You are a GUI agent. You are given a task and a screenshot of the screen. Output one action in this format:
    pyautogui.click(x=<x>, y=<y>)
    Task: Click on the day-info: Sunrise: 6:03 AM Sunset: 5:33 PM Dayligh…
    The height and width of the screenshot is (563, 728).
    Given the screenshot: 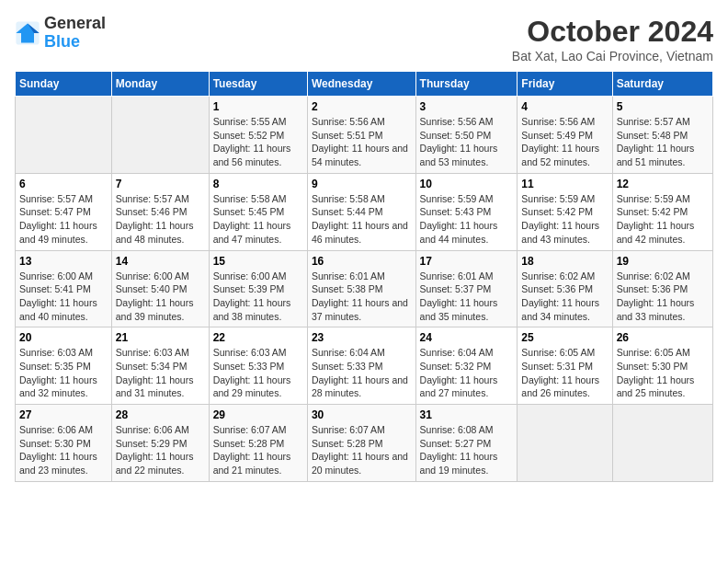 What is the action you would take?
    pyautogui.click(x=258, y=373)
    